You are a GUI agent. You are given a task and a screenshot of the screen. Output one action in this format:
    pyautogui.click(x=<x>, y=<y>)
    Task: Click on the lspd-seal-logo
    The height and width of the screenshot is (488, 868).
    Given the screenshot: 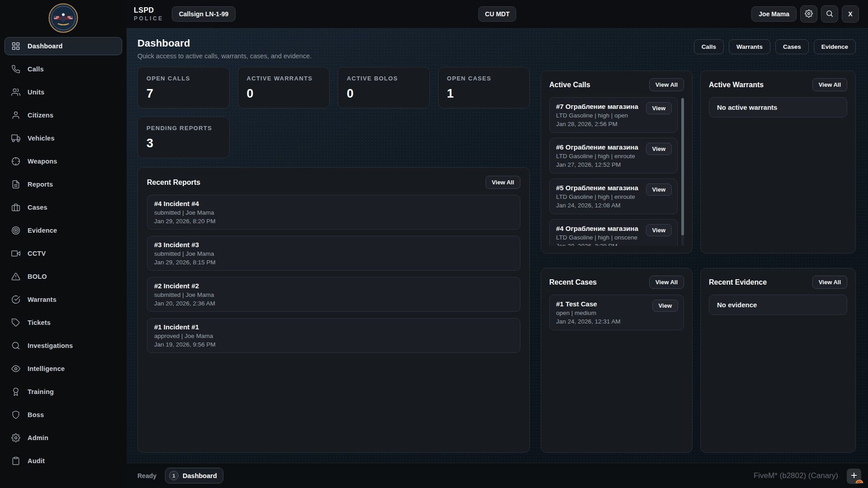 What is the action you would take?
    pyautogui.click(x=63, y=19)
    